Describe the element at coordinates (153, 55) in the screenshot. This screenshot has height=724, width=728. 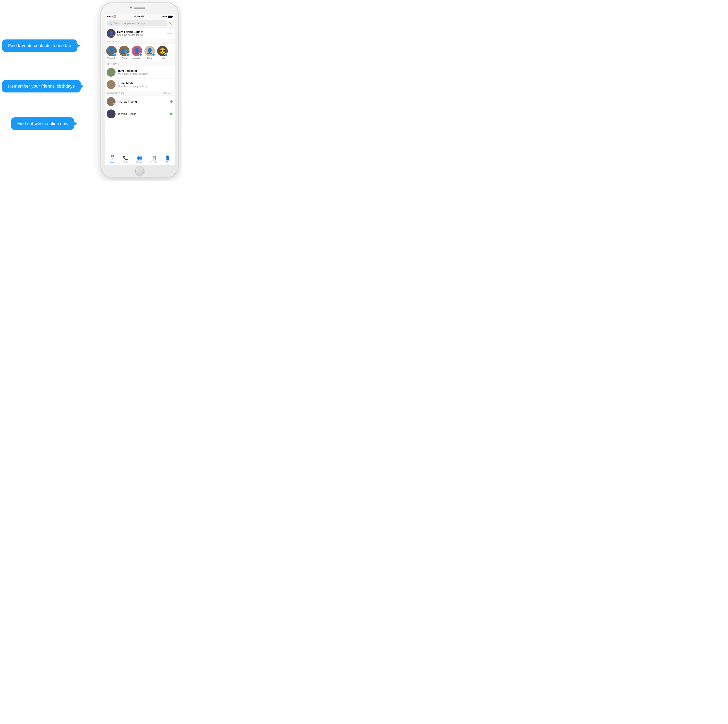
I see `fav-badge-astha` at that location.